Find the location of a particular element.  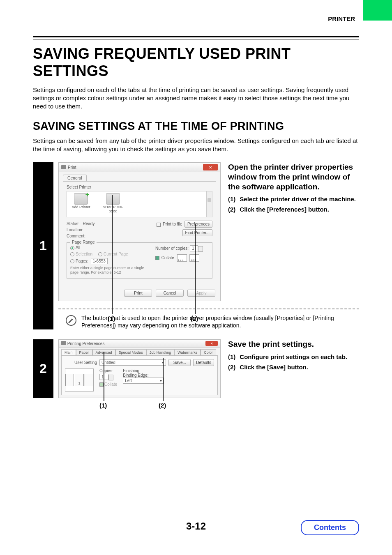

sub-text: Select the printer driver of the machine… is located at coordinates (297, 199).